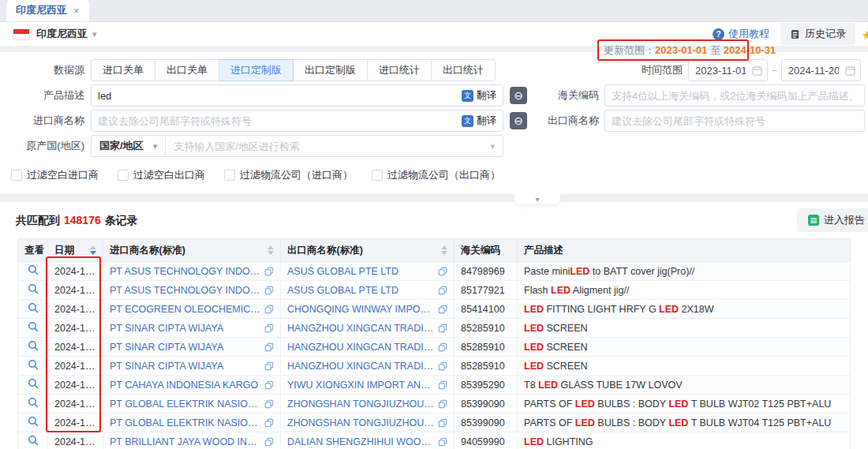 Image resolution: width=868 pixels, height=449 pixels. I want to click on exporter-link: CHONGQING WINWAY IMPORT AND E..., so click(361, 309).